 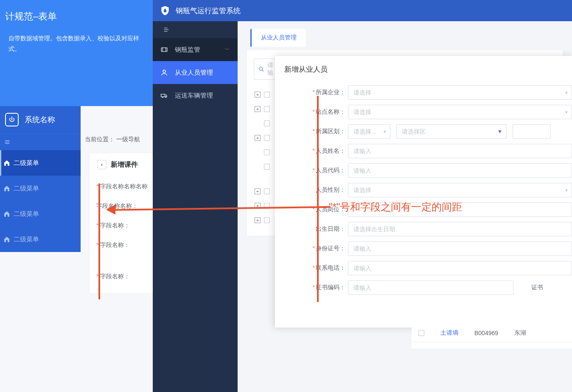 What do you see at coordinates (311, 249) in the screenshot?
I see `form-label: *身份证号：` at bounding box center [311, 249].